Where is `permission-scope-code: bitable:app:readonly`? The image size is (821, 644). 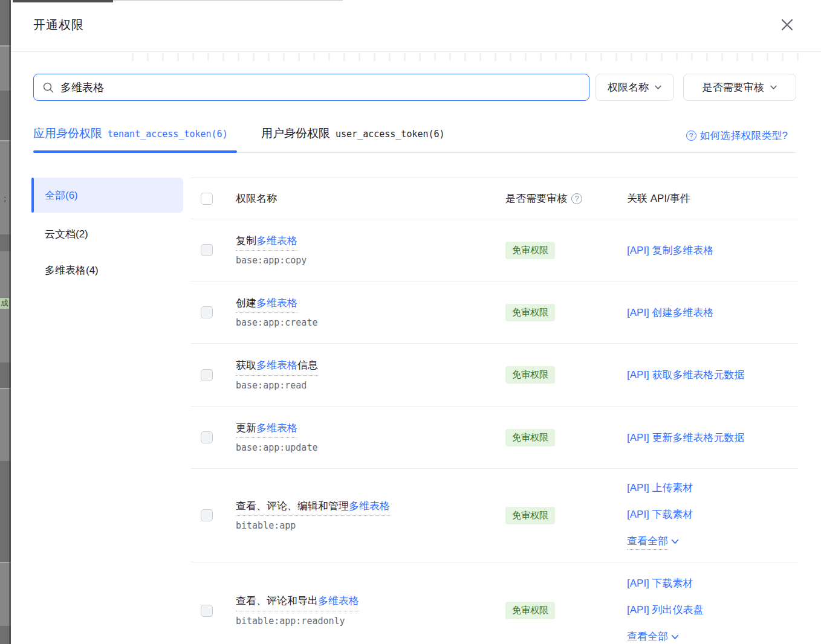
permission-scope-code: bitable:app:readonly is located at coordinates (369, 621).